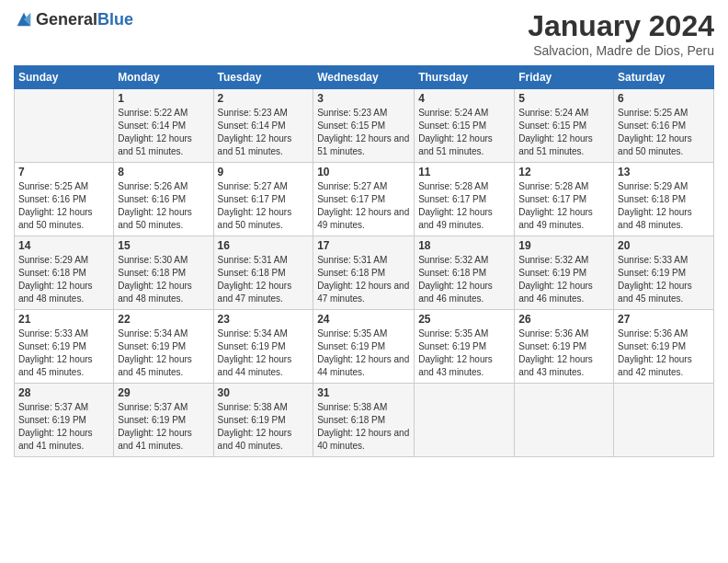 The image size is (728, 563). Describe the element at coordinates (564, 280) in the screenshot. I see `day-info: Sunrise: 5:32 AMSunset: 6:19 PMDaylight:…` at that location.